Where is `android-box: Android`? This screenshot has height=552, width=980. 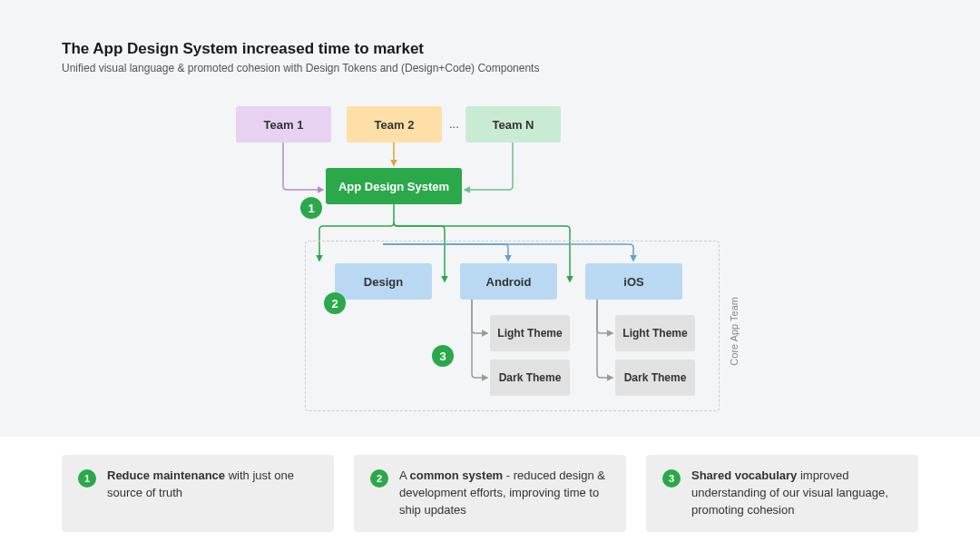 android-box: Android is located at coordinates (508, 281).